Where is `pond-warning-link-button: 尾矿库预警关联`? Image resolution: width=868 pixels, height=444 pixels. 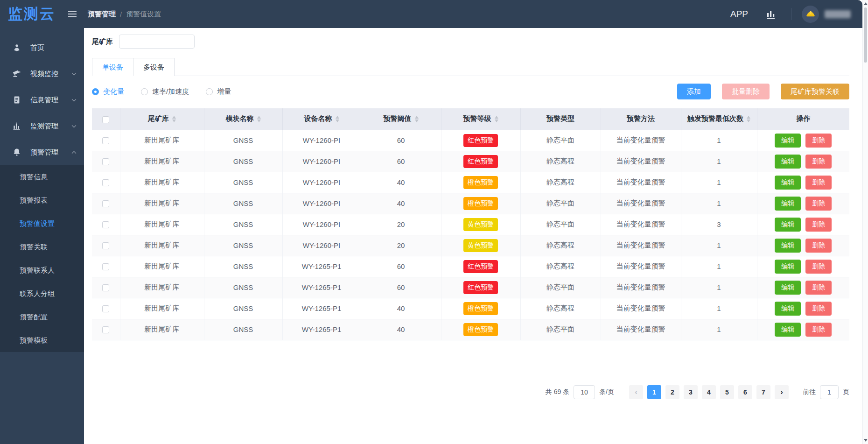
pond-warning-link-button: 尾矿库预警关联 is located at coordinates (815, 92).